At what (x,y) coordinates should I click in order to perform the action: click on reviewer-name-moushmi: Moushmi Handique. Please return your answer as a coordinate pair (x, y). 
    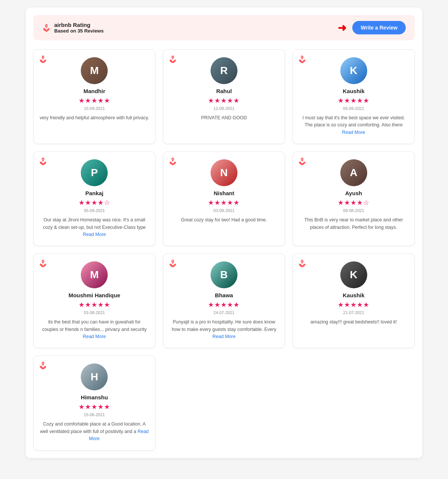
    Looking at the image, I should click on (94, 295).